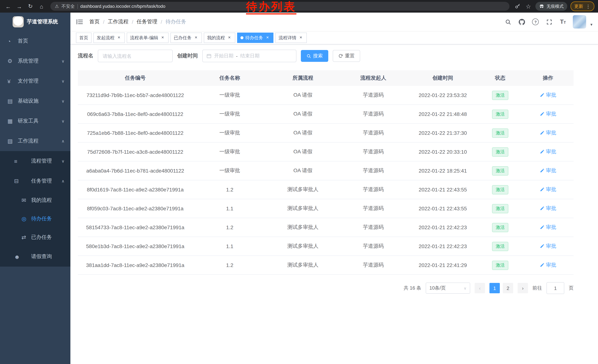 The image size is (598, 364). I want to click on help-icon, so click(535, 22).